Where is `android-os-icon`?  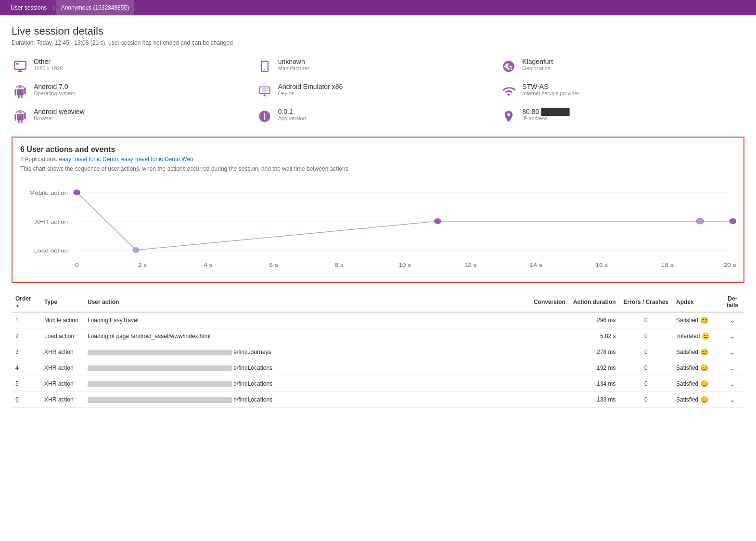
android-os-icon is located at coordinates (20, 91).